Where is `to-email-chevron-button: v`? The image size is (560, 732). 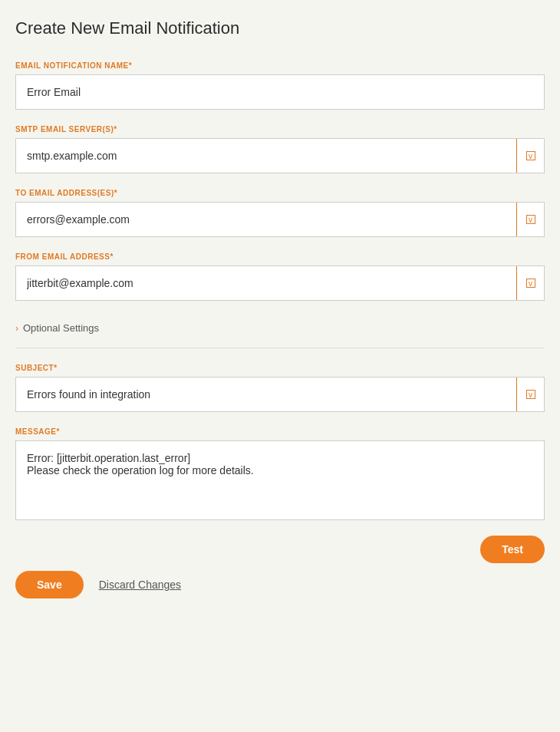 to-email-chevron-button: v is located at coordinates (530, 219).